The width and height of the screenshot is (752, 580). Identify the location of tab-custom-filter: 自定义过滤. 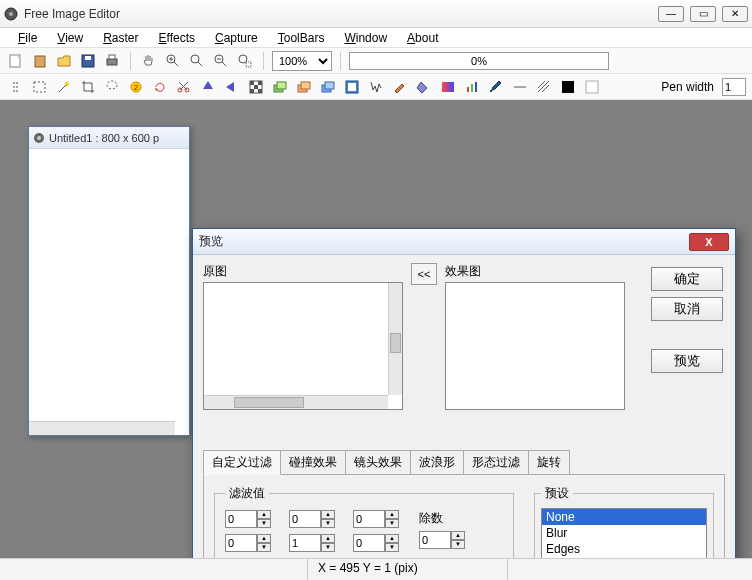
(242, 462).